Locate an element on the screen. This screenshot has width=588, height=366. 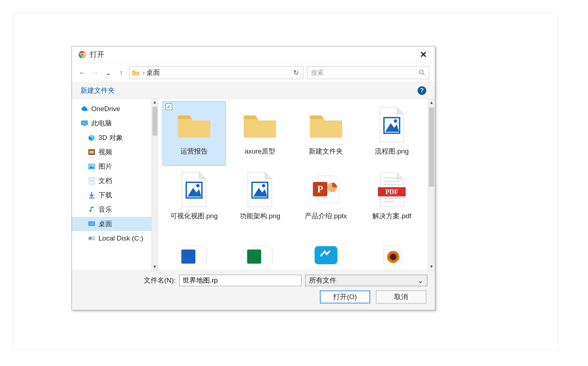
recent-locations-button: ⌄ is located at coordinates (108, 73).